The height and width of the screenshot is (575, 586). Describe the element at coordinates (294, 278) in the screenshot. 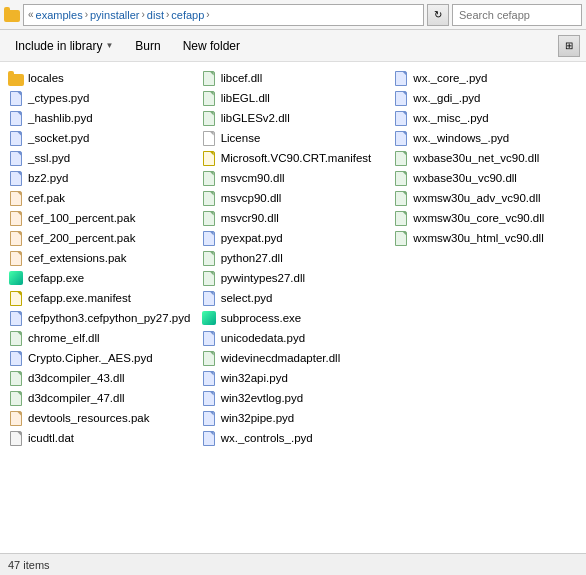

I see `list-item: pywintypes27.dll` at that location.